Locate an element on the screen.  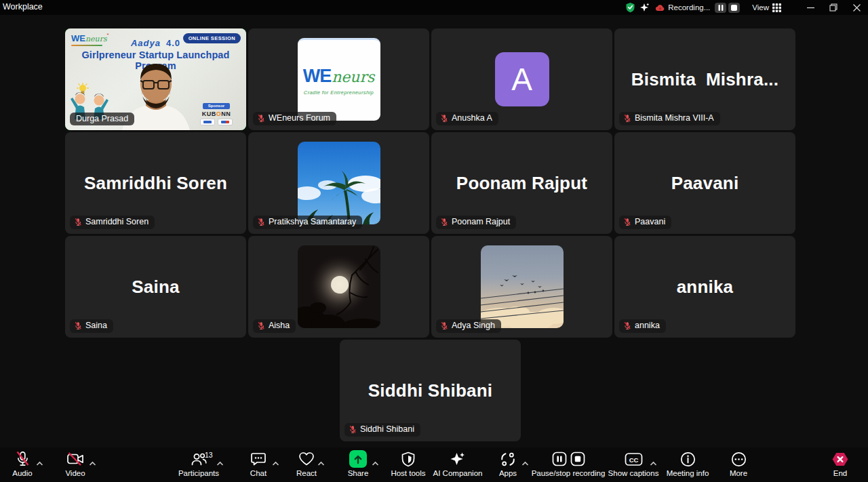
restore-window-button is located at coordinates (833, 7).